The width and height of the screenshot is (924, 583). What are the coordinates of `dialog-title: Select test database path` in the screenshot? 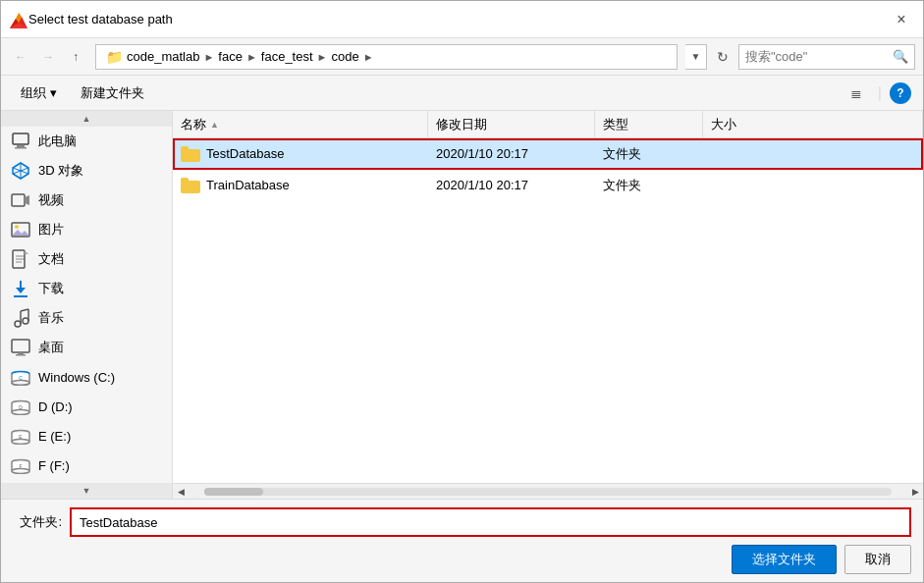 It's located at (458, 20).